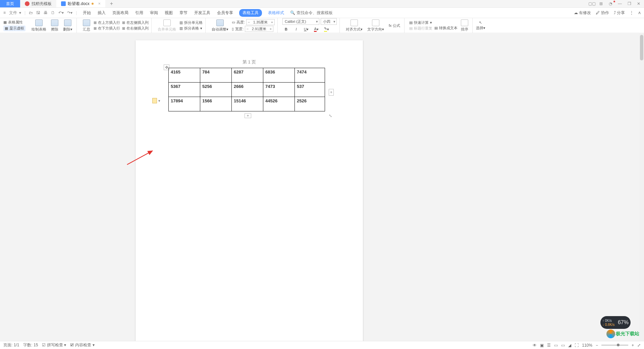  I want to click on qa-preview-icon: 🗋, so click(53, 13).